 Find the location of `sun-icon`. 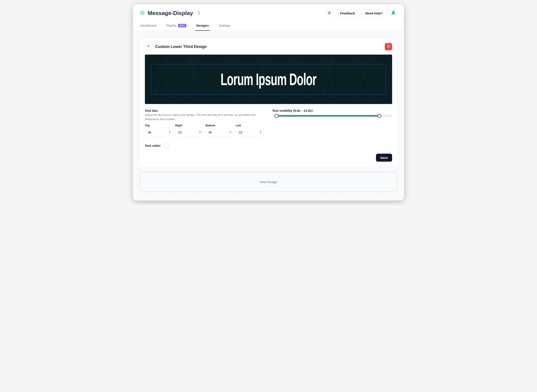

sun-icon is located at coordinates (329, 13).